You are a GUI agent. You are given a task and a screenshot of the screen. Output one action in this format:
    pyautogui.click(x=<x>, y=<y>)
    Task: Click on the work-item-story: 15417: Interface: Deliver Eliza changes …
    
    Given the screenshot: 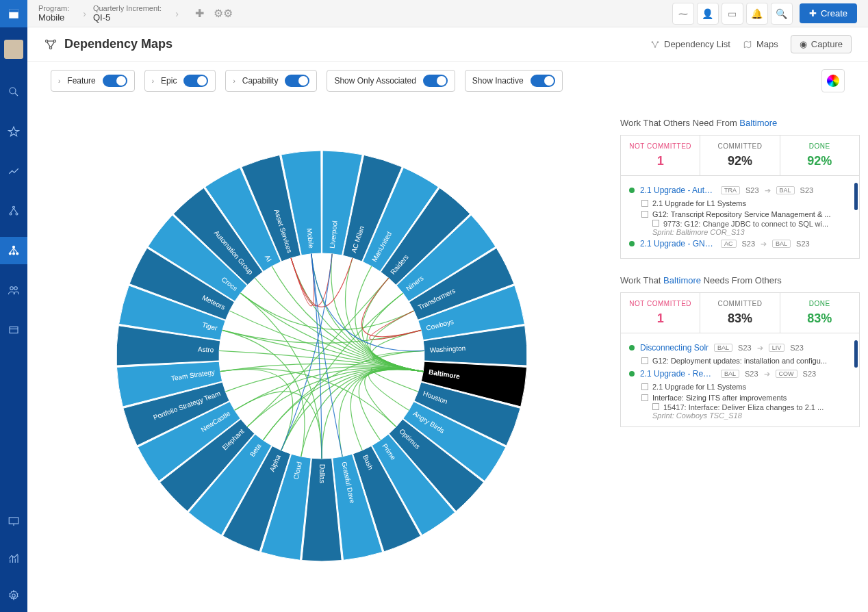 What is the action you would take?
    pyautogui.click(x=740, y=407)
    